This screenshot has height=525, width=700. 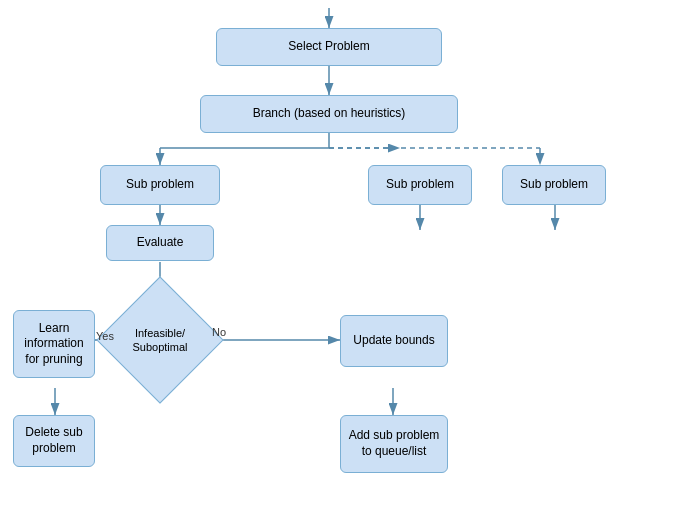 What do you see at coordinates (219, 332) in the screenshot?
I see `no-label: No` at bounding box center [219, 332].